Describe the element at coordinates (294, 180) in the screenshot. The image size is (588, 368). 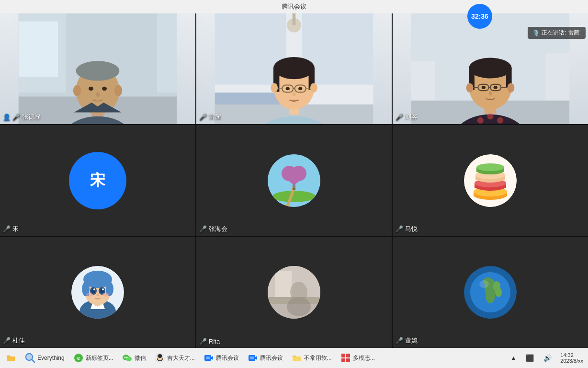
I see `video-cell-zhang-haihui: 🎤 张海会` at that location.